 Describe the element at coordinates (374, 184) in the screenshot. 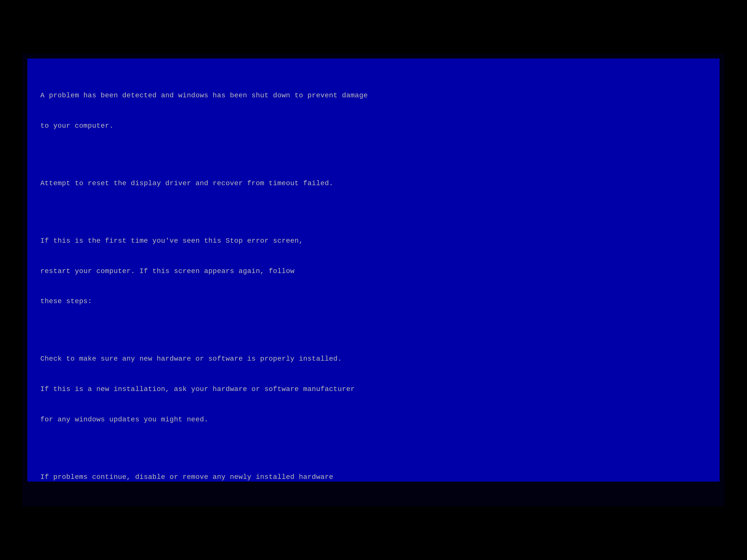

I see `bsod-line-3: Attempt to reset the display driver and …` at that location.